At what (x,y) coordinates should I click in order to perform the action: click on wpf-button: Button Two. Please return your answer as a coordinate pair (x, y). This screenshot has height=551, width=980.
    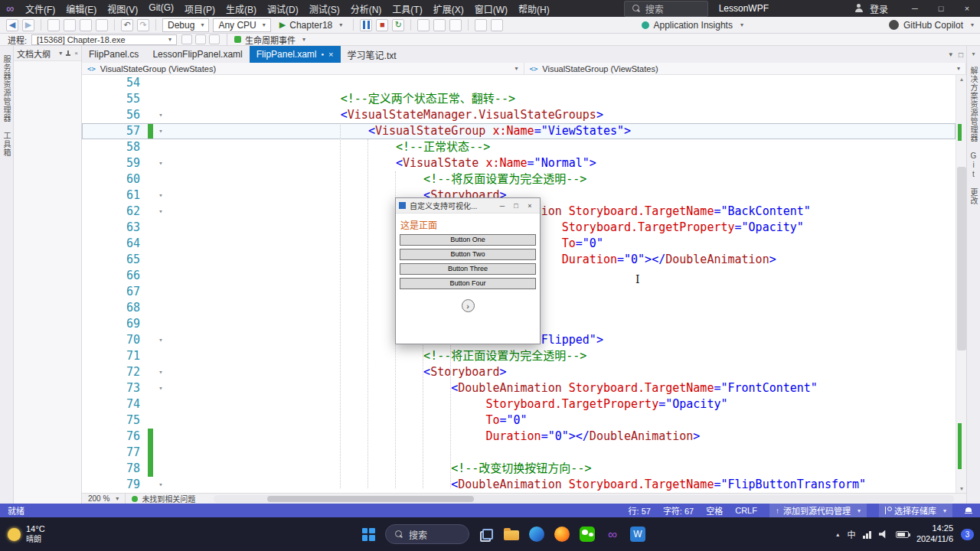
    Looking at the image, I should click on (468, 254).